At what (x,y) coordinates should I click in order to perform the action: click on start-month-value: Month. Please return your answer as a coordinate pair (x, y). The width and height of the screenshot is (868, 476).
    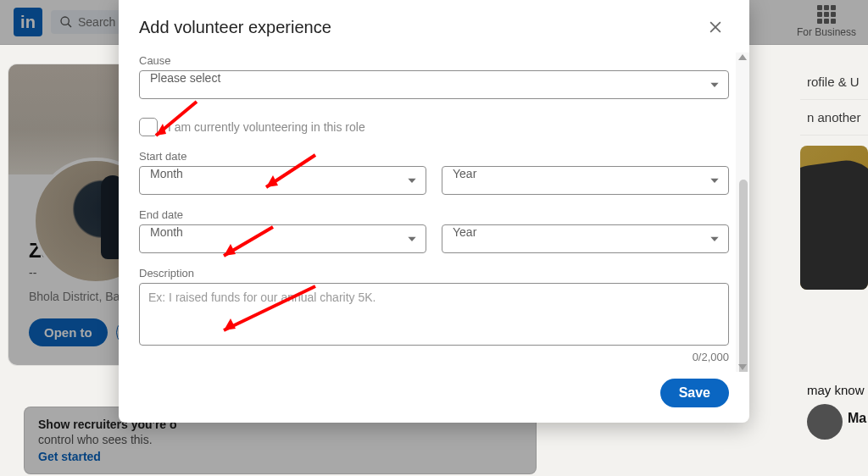
    Looking at the image, I should click on (283, 180).